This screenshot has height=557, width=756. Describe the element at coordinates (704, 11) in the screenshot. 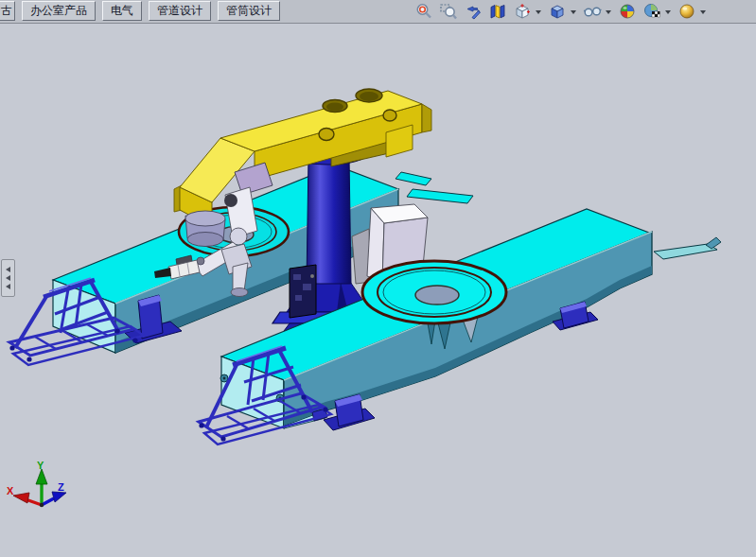

I see `view-settings-dropdown-icon` at that location.